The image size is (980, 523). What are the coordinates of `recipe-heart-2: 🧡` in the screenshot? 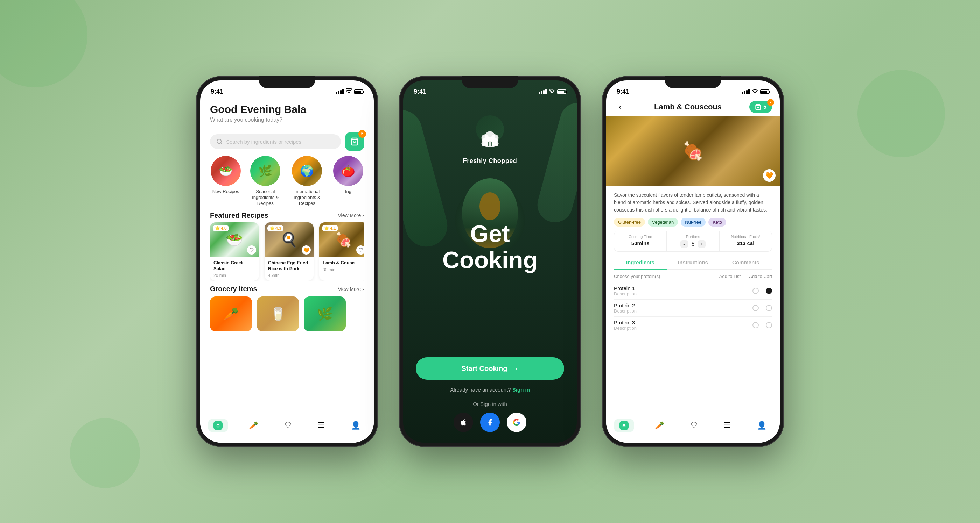 It's located at (306, 250).